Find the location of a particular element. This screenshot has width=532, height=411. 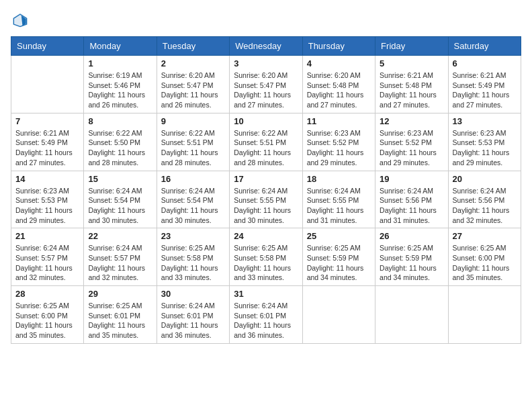

day-number: 24 is located at coordinates (266, 236).